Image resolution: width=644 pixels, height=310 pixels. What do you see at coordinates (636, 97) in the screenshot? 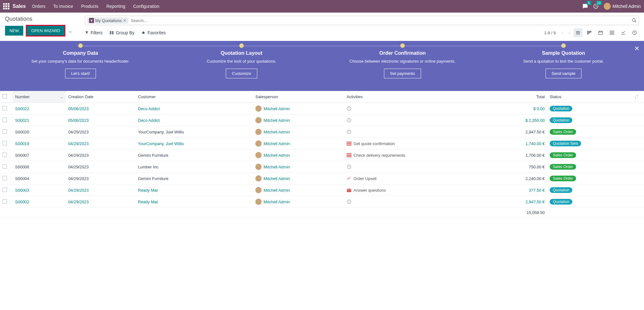
I see `column-settings-icon` at bounding box center [636, 97].